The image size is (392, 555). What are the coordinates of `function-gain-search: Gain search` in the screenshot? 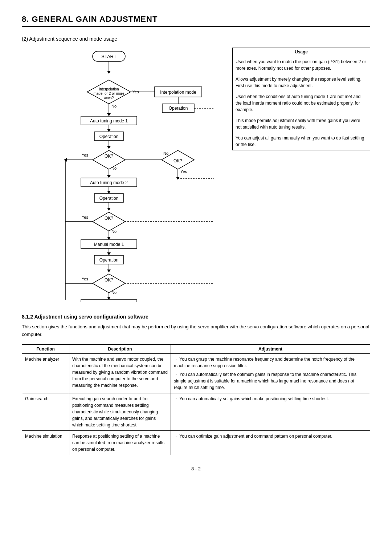 It's located at (46, 412).